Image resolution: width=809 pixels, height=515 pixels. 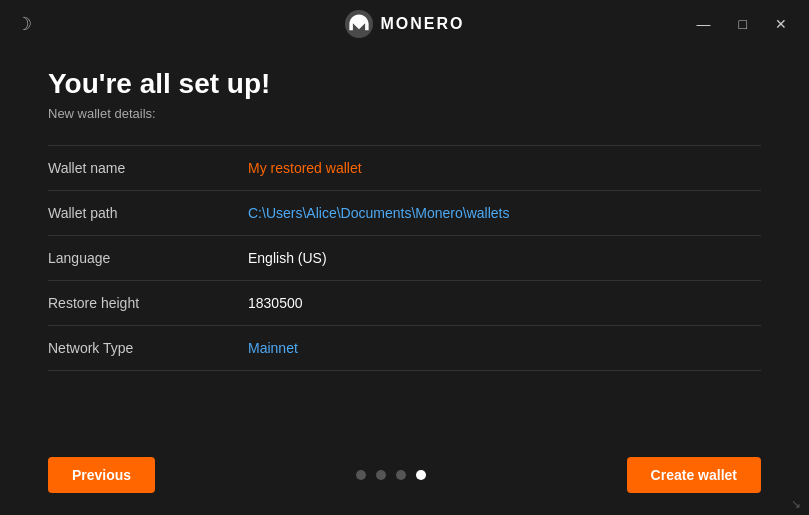 I want to click on maximize-button: □, so click(x=743, y=24).